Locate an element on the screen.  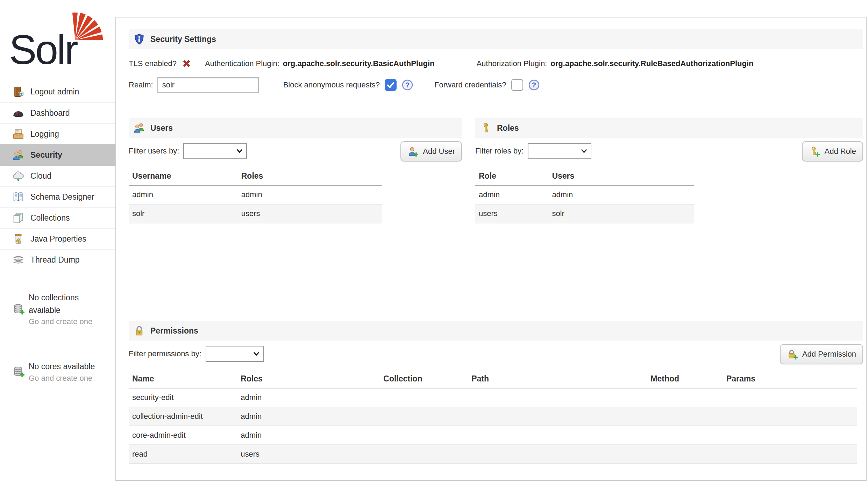
table-header-row: RoleUsers is located at coordinates (585, 176).